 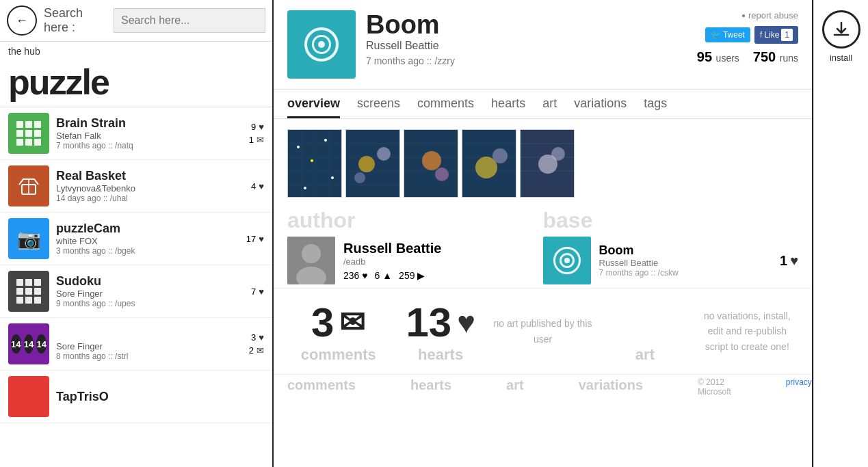 I want to click on base-dev: Russell Beattie, so click(x=639, y=263).